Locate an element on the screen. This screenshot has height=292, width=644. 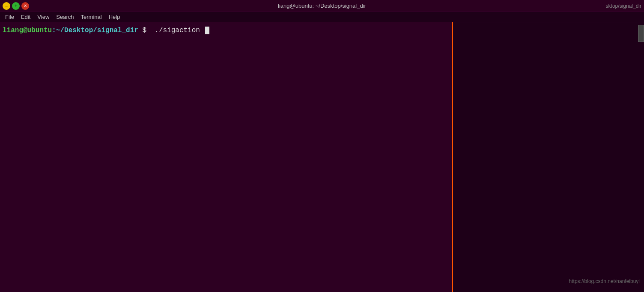
window-title: liang@ubuntu: ~/Desktop/signal_dir is located at coordinates (322, 6).